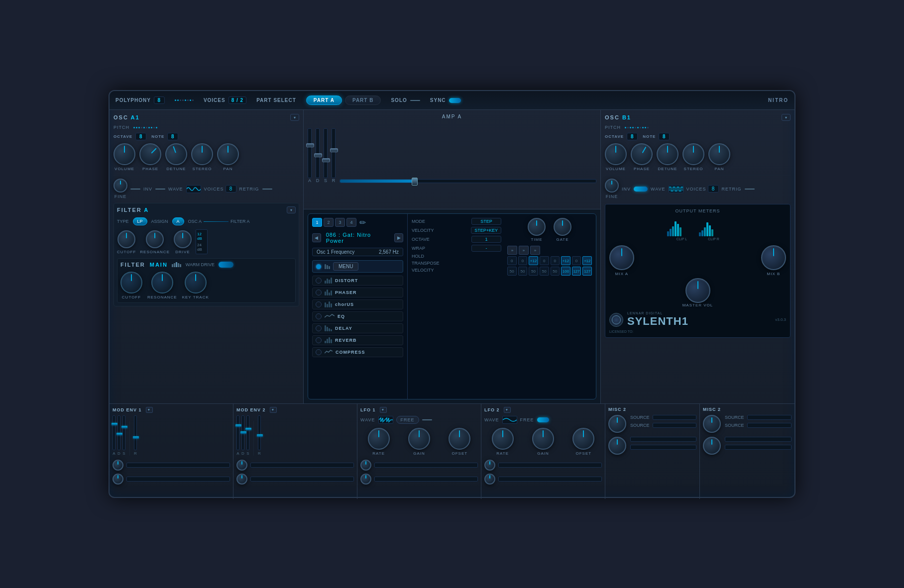  Describe the element at coordinates (248, 433) in the screenshot. I see `env2-s-track` at that location.